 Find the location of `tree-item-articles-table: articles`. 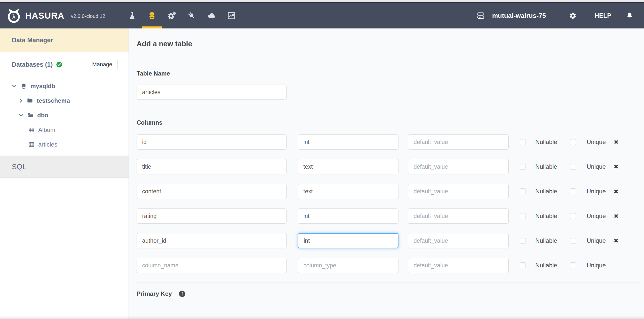

tree-item-articles-table: articles is located at coordinates (64, 145).